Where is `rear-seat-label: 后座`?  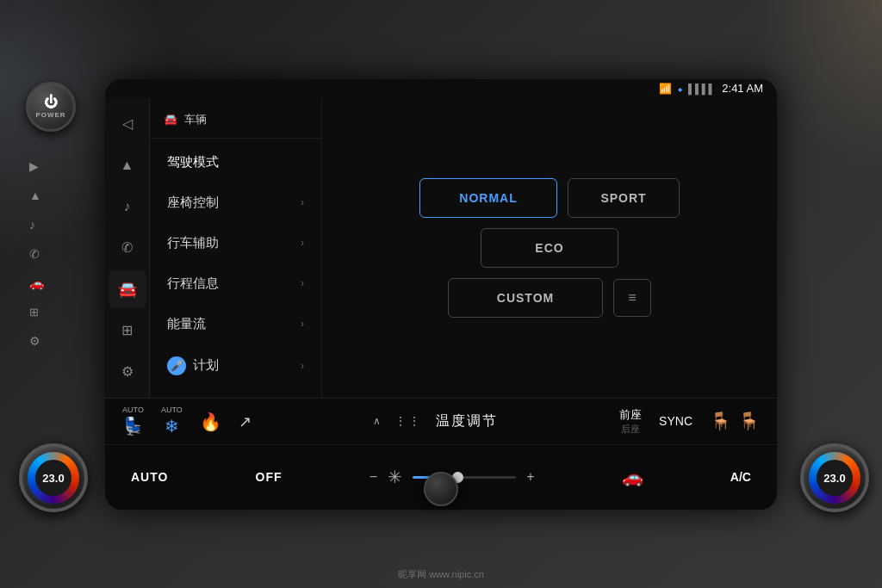 rear-seat-label: 后座 is located at coordinates (630, 429).